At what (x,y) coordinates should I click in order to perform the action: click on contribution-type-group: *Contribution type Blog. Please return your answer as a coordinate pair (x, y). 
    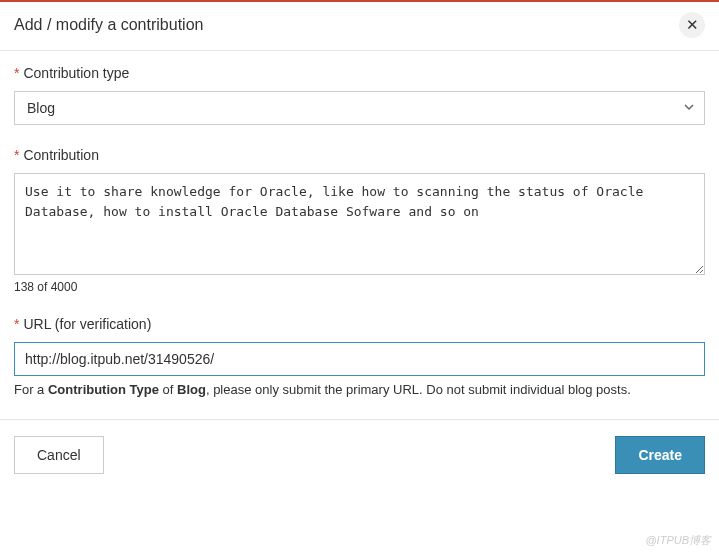
    Looking at the image, I should click on (360, 95).